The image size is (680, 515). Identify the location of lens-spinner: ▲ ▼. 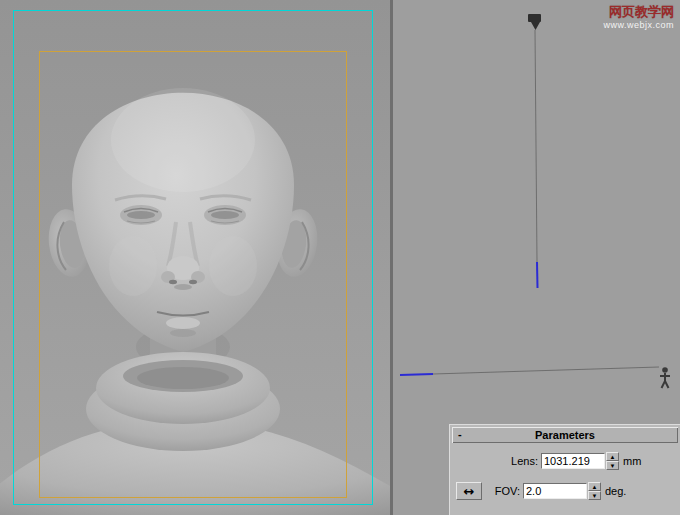
(612, 461).